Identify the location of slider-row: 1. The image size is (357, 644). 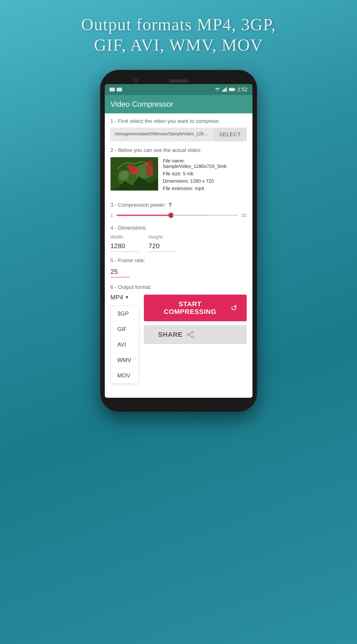
(178, 216).